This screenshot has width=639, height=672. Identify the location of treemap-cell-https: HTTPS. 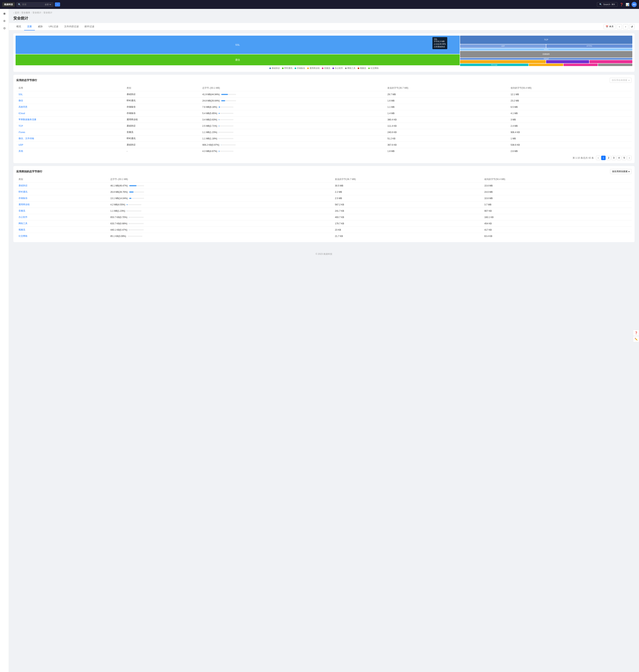
(589, 46).